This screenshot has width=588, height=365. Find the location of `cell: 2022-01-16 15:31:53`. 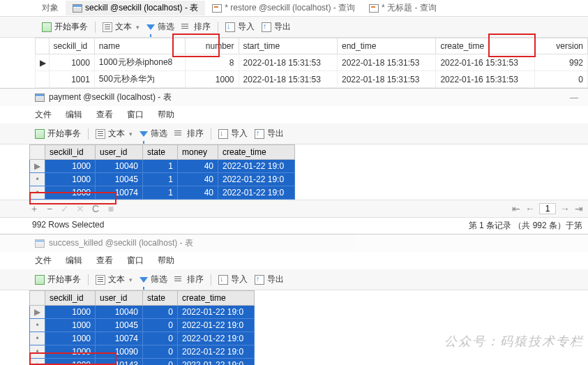

cell: 2022-01-16 15:31:53 is located at coordinates (485, 80).